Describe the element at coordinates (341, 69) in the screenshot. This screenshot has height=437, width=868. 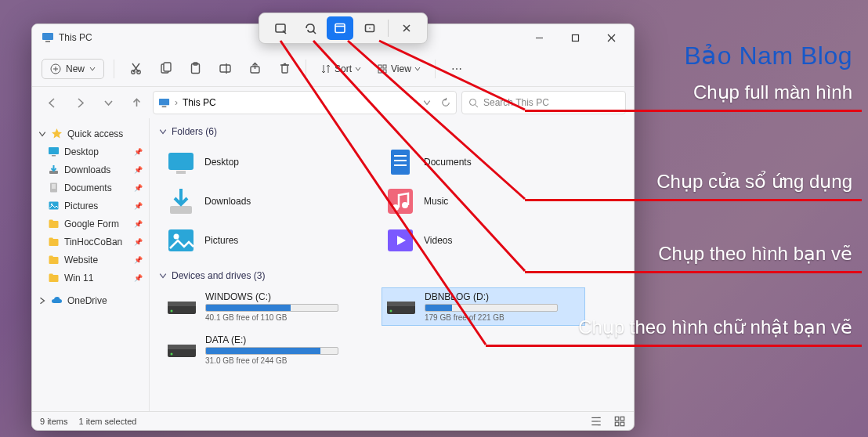
I see `sort-button: Sort` at that location.